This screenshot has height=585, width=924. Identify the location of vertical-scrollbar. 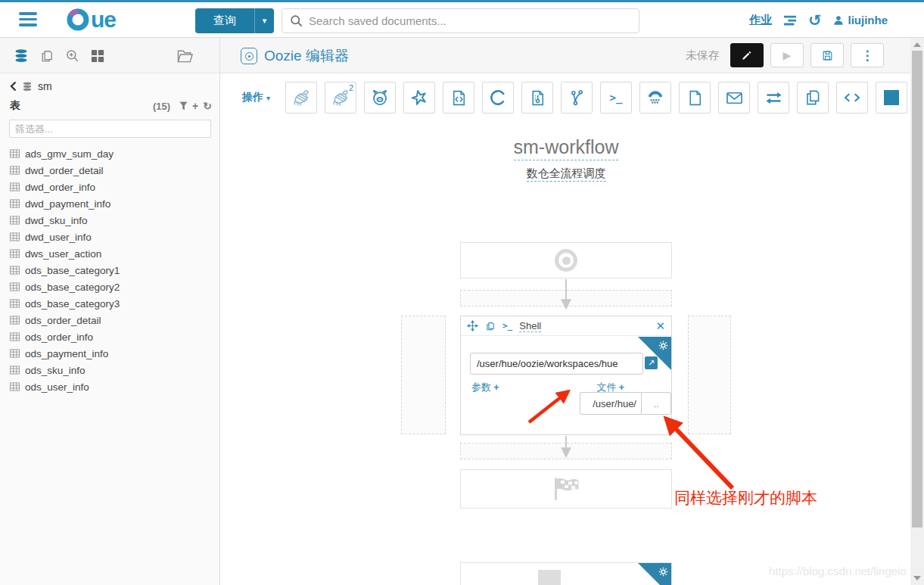
(917, 312).